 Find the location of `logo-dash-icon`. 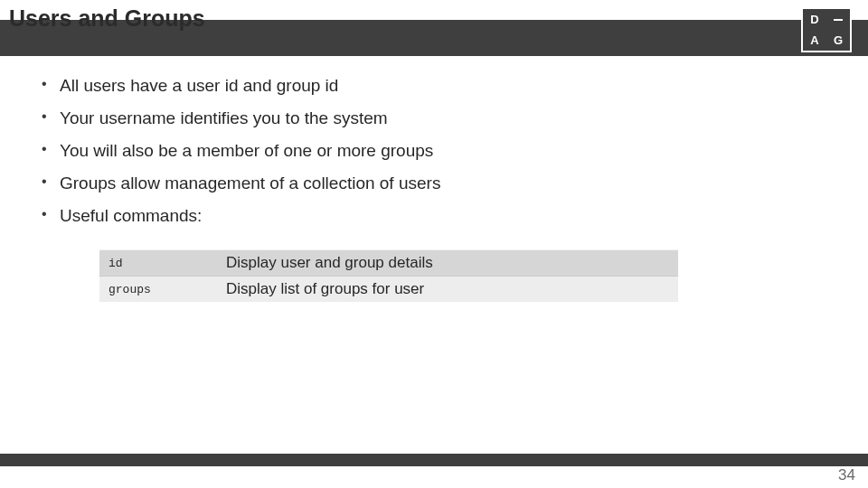

logo-dash-icon is located at coordinates (838, 20).